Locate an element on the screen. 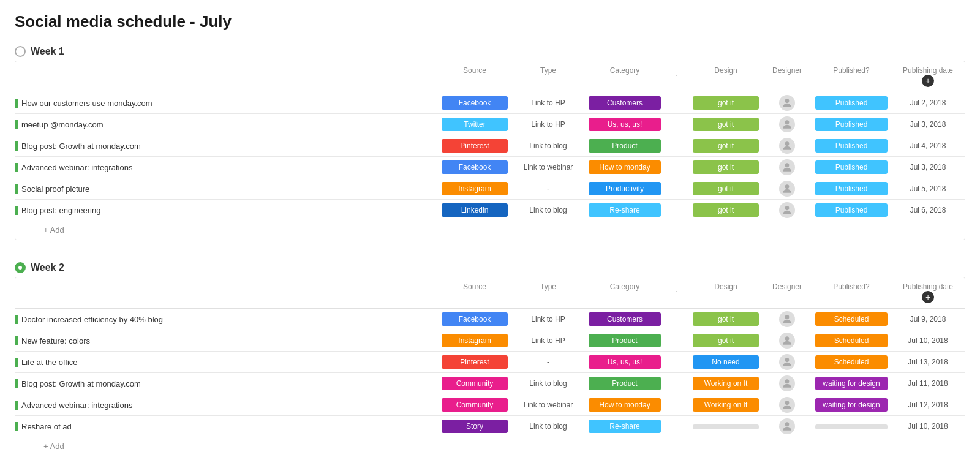  row-label-cell: Doctor increased efficiency by 40% blog is located at coordinates (227, 320).